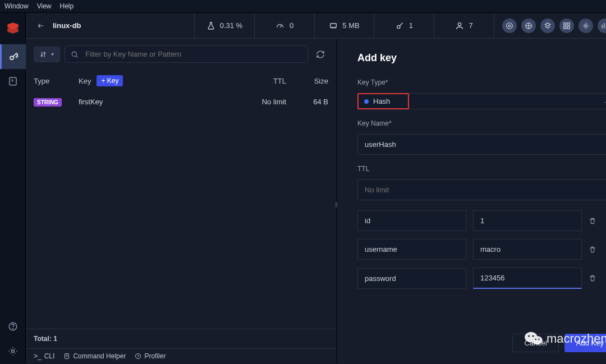 The image size is (606, 364). What do you see at coordinates (366, 102) in the screenshot?
I see `hash-dot-icon` at bounding box center [366, 102].